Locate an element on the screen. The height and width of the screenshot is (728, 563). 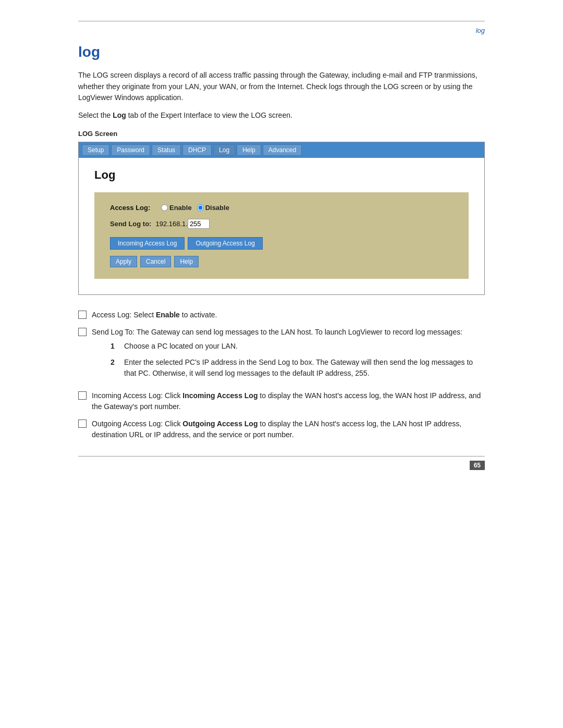
page-number: 65 is located at coordinates (478, 465).